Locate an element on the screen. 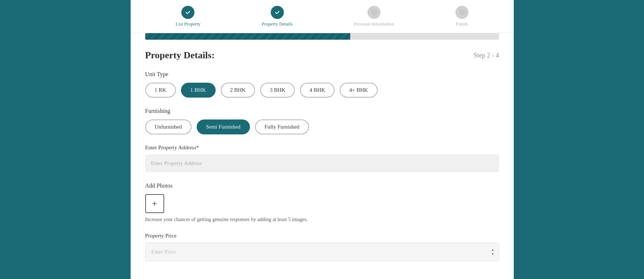  price-spinner-arrows: ▲ ▼ is located at coordinates (493, 252).